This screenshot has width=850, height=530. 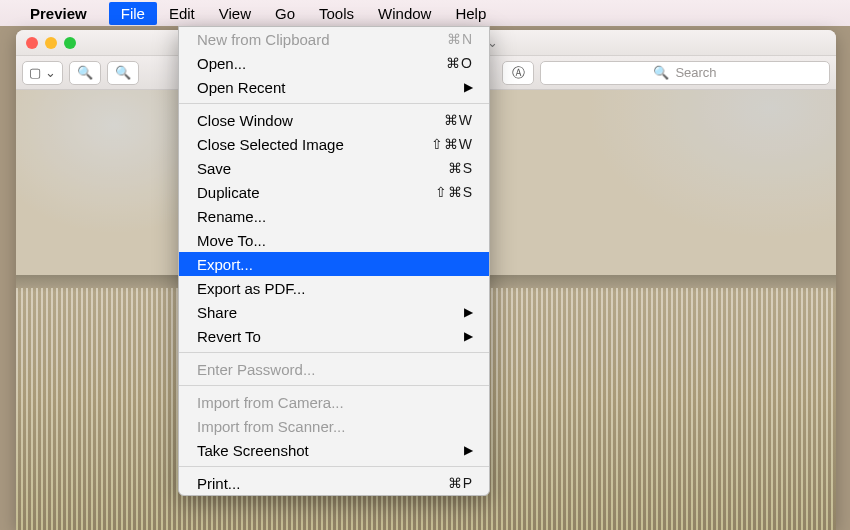 I want to click on menu-item-label: Rename..., so click(x=335, y=216).